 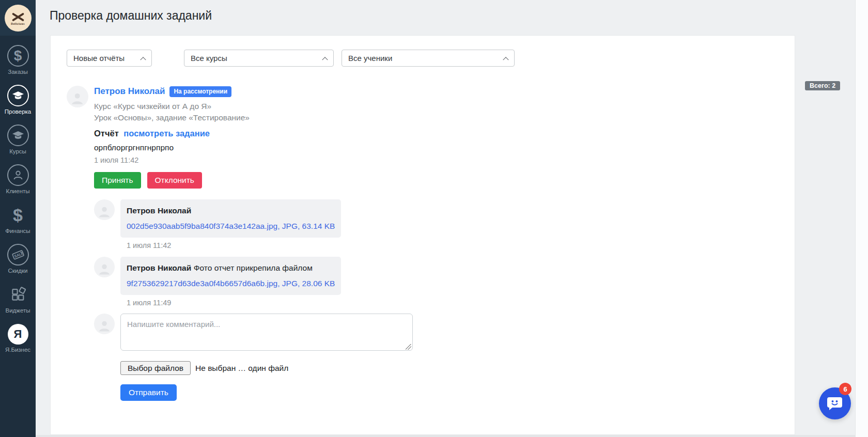 I want to click on filter-all-students: Все ученики, so click(x=428, y=58).